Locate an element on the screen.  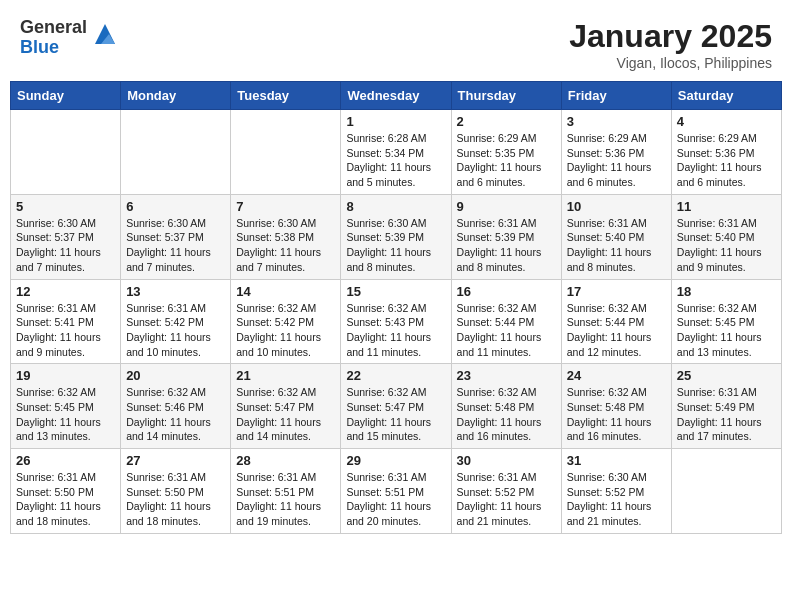
calendar-cell: 28Sunrise: 6:31 AMSunset: 5:51 PMDayligh… is located at coordinates (286, 492).